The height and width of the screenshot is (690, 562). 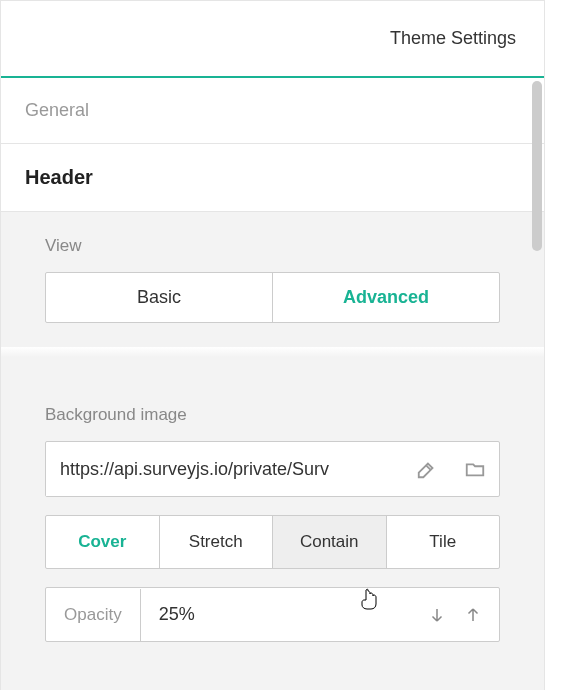 I want to click on fit-tile: Tile, so click(x=443, y=542).